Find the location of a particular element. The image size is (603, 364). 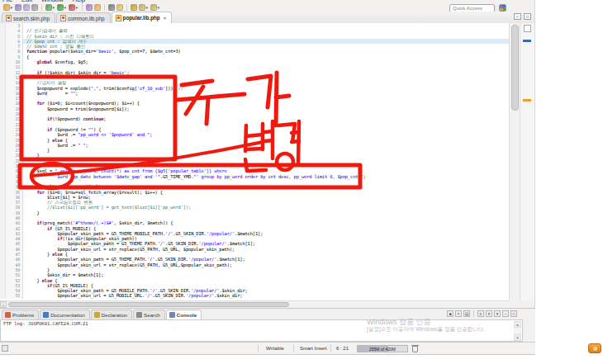

new-wizard-icon: ▾ is located at coordinates (7, 7).